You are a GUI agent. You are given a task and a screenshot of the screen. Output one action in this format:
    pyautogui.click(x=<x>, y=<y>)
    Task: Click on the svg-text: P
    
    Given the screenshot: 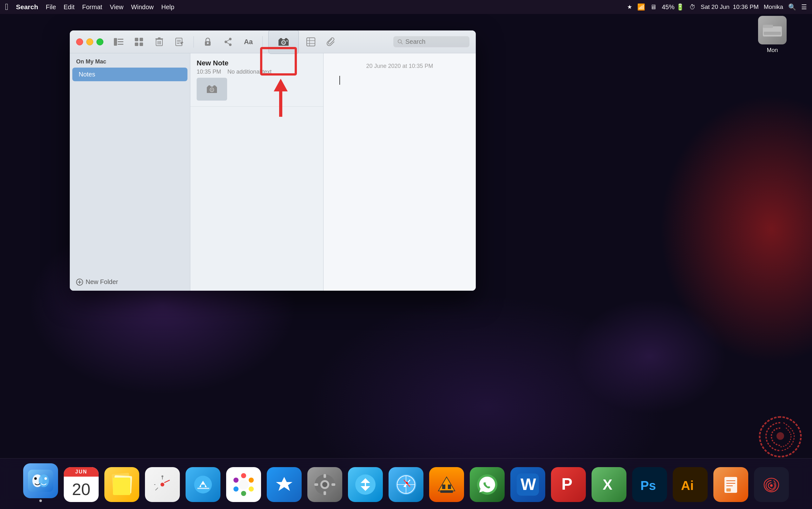 What is the action you would take?
    pyautogui.click(x=567, y=484)
    